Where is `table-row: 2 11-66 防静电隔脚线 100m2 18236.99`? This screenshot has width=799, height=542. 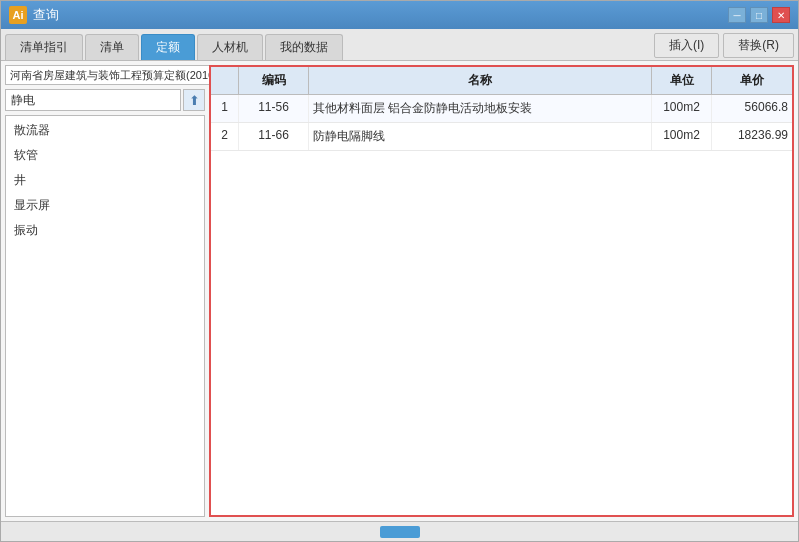
table-row: 2 11-66 防静电隔脚线 100m2 18236.99 is located at coordinates (502, 137).